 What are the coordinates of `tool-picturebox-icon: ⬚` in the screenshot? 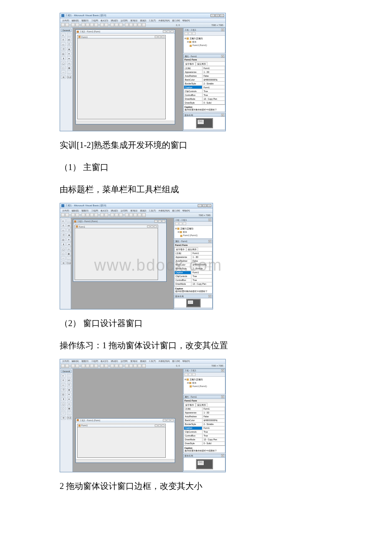 It's located at (69, 221).